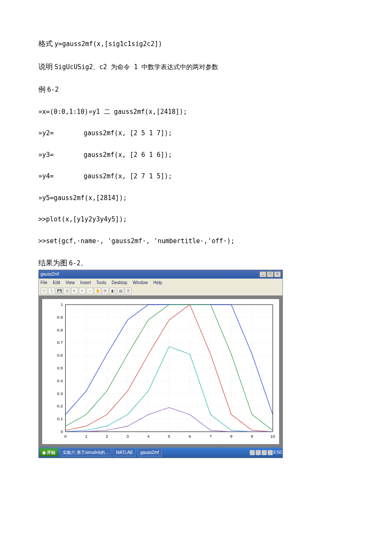 Image resolution: width=392 pixels, height=555 pixels. What do you see at coordinates (278, 452) in the screenshot?
I see `clock: 6:50` at bounding box center [278, 452].